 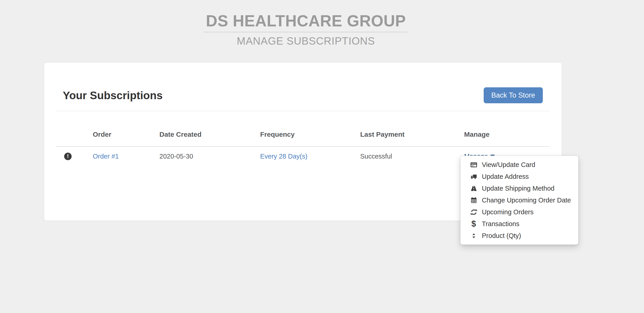 I want to click on column-header-manage: Manage, so click(x=507, y=129).